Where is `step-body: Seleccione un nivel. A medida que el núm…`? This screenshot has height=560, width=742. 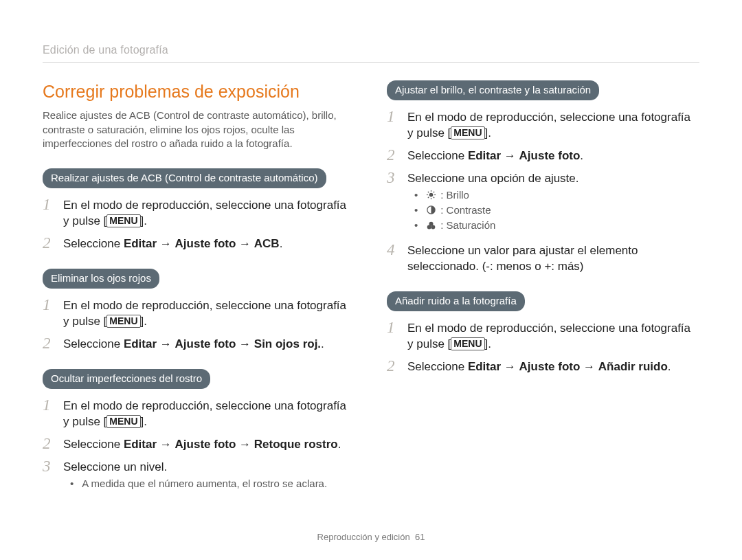 step-body: Seleccione un nivel. A medida que el núm… is located at coordinates (195, 477).